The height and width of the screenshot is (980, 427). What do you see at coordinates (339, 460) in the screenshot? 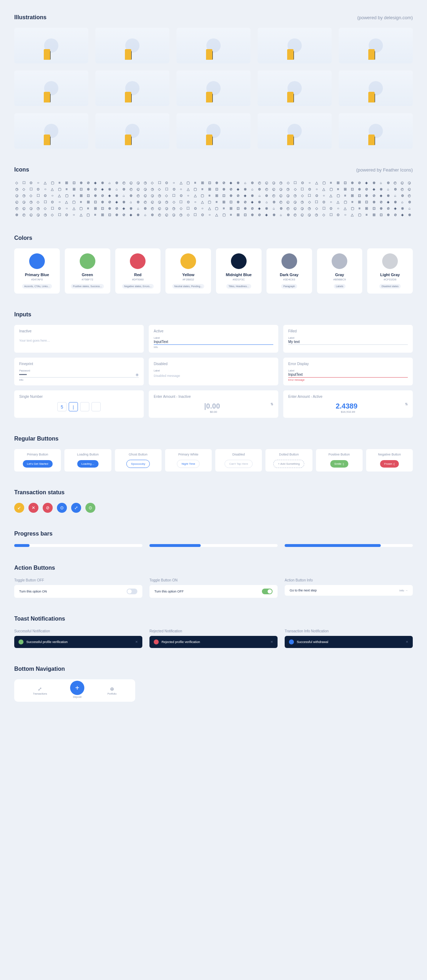
I see `button-card: Positive Button Smile :)` at bounding box center [339, 460].